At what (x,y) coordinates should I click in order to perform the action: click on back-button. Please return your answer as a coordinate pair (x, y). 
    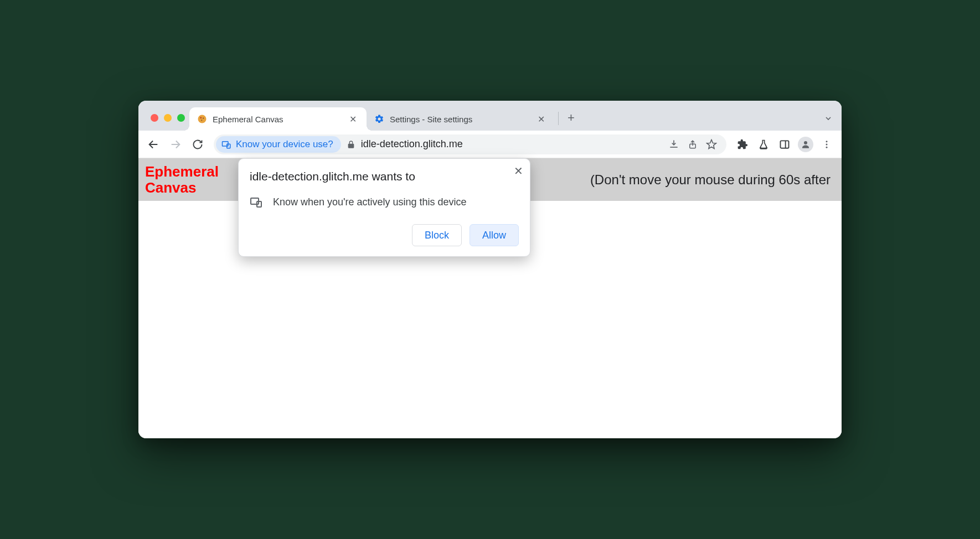
    Looking at the image, I should click on (153, 144).